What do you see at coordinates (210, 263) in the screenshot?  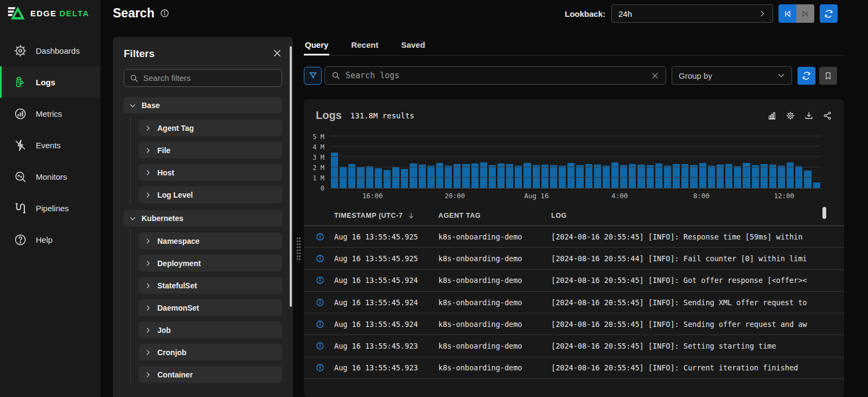 I see `filter-item-deployment: Deployment` at bounding box center [210, 263].